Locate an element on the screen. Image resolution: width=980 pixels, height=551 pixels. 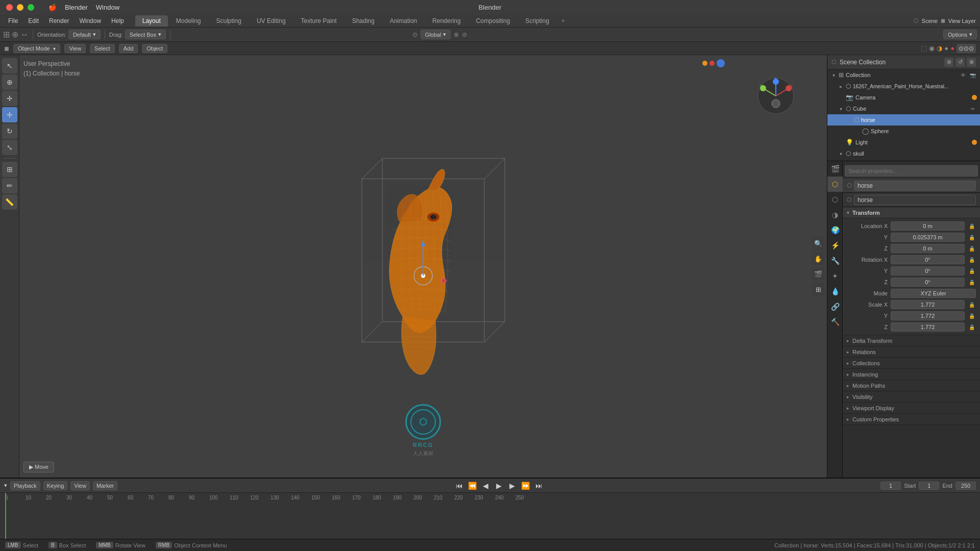
current-frame-input is located at coordinates (891, 486).